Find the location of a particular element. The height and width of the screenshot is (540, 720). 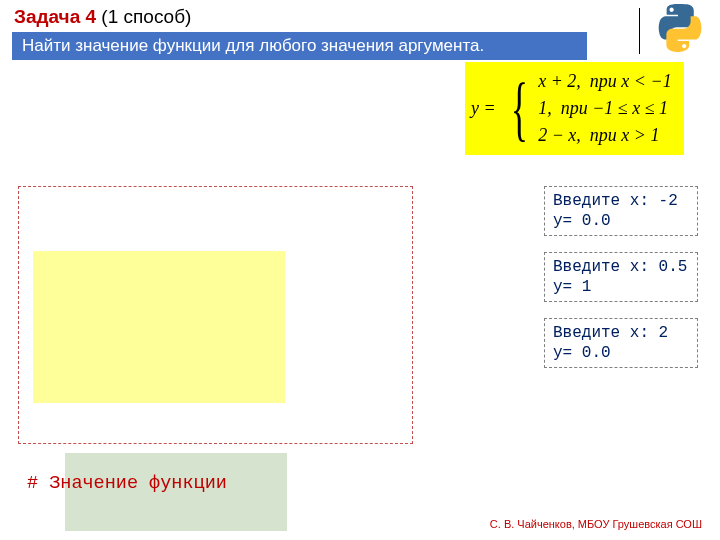

output-sample-3: Введите x: 2 y= 0.0 is located at coordinates (621, 343).